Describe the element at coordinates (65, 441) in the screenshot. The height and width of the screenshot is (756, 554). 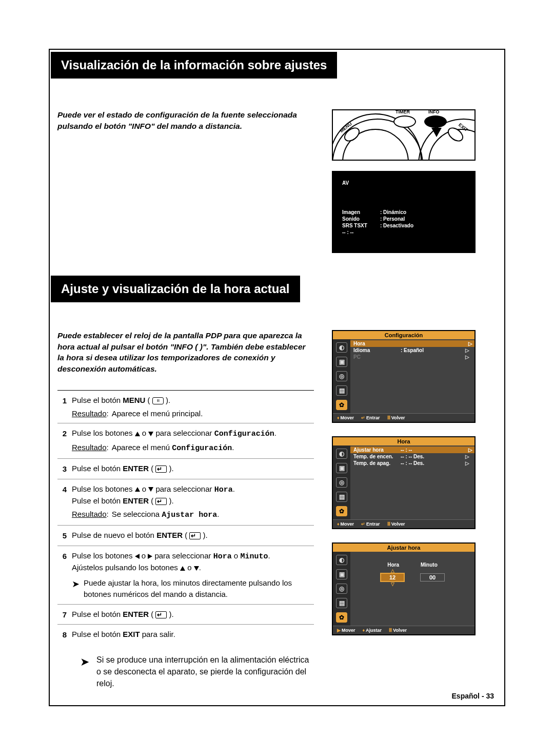
I see `step-number: 2` at that location.